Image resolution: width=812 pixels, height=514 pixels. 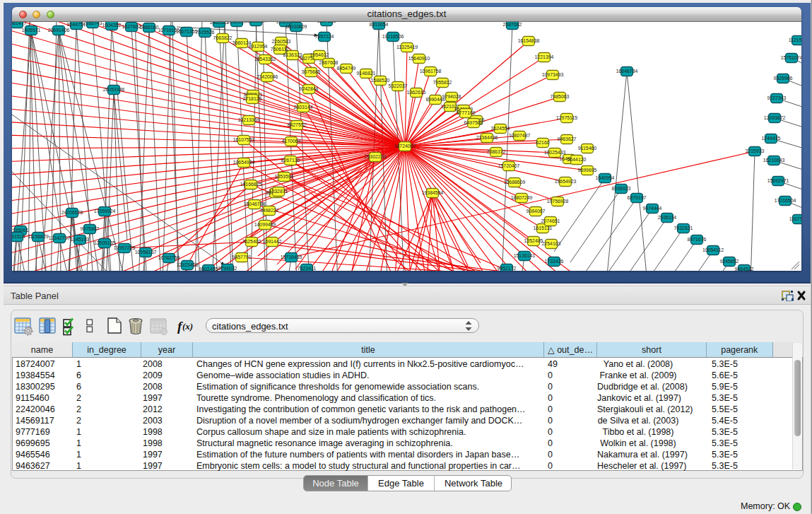 I want to click on svg-text: 15046788, so click(x=254, y=204).